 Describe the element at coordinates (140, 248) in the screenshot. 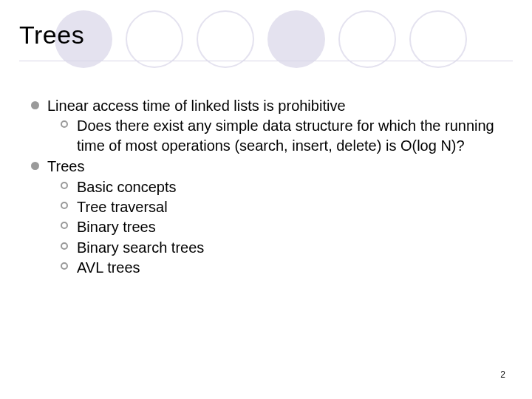

I see `sub-bullet-text: Binary search trees` at that location.